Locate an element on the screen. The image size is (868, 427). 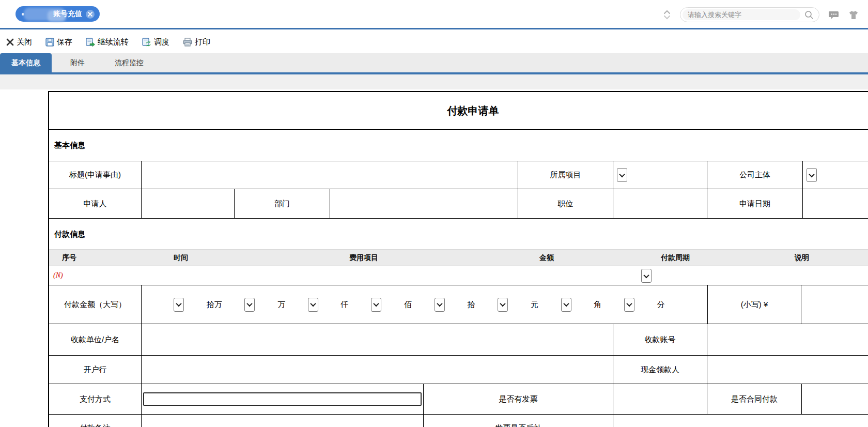
header-time: 时间 is located at coordinates (181, 258).